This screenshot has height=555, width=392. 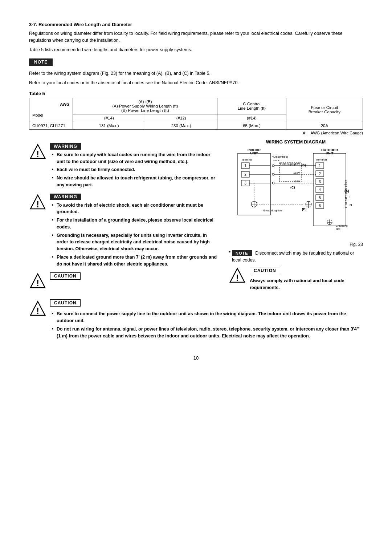 I want to click on caution-left-label: CAUTION, so click(x=65, y=276).